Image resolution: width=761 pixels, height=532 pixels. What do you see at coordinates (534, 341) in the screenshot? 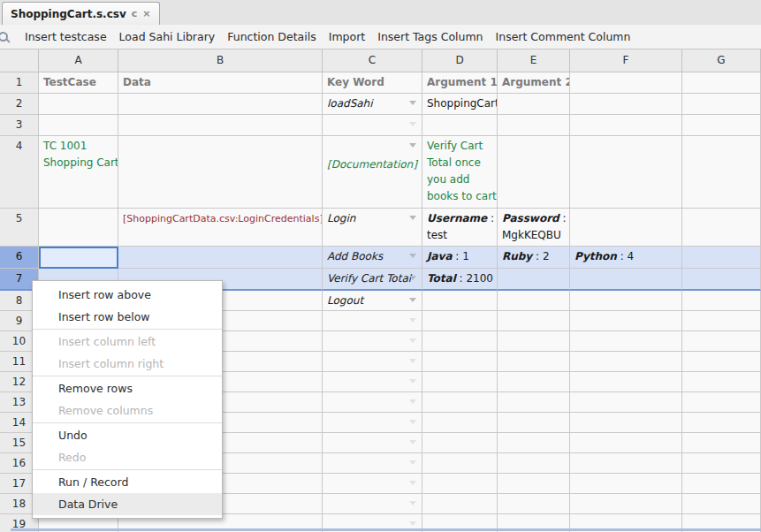
I see `cell-E10` at bounding box center [534, 341].